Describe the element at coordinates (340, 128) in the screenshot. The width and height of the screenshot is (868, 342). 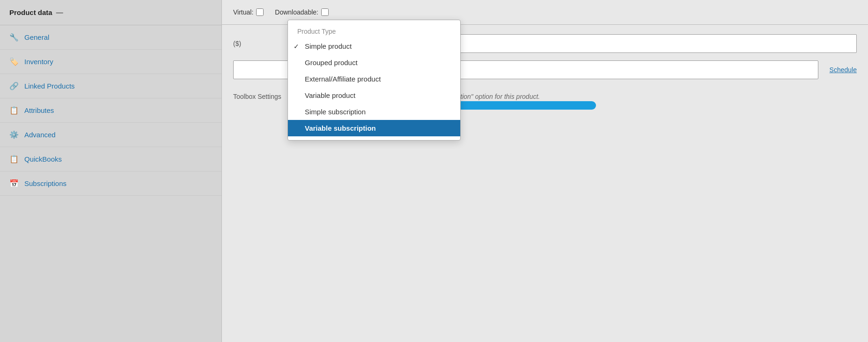
I see `dropdown-item-label: Variable subscription` at that location.